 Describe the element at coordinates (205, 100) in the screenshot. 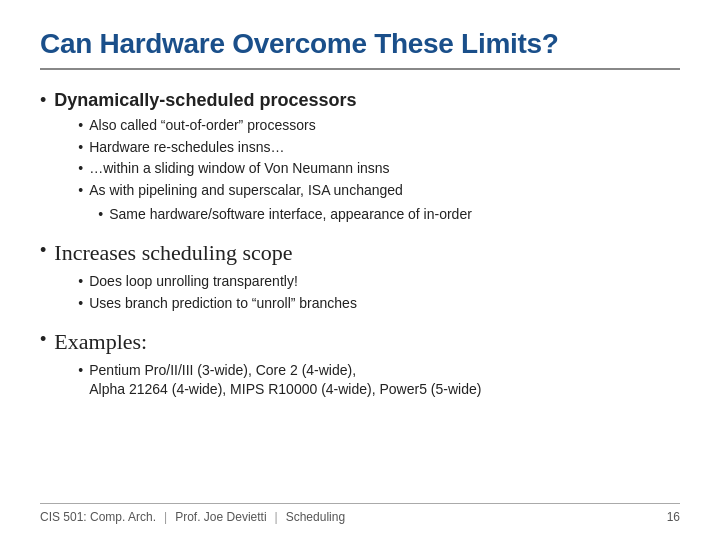

I see `section-1-header: Dynamically-scheduled processors` at that location.